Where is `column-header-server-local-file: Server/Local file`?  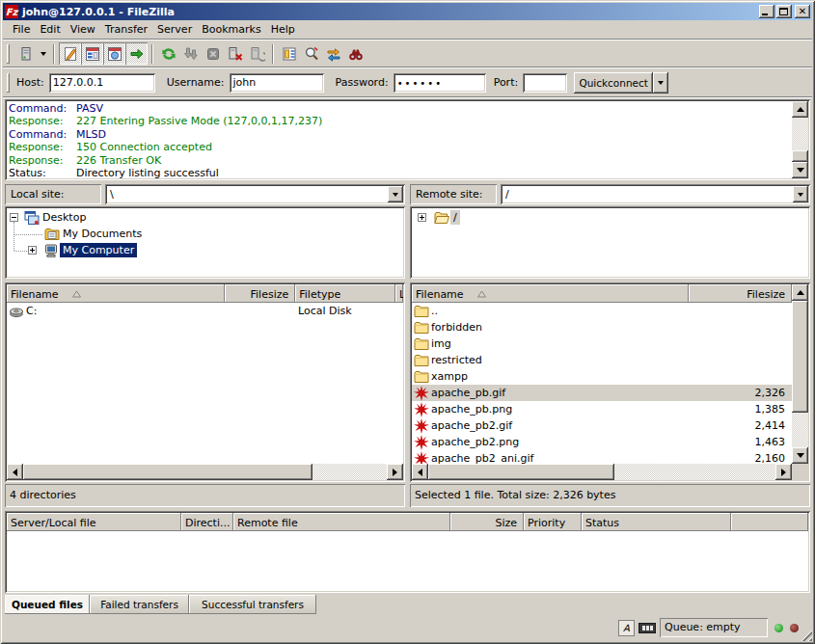
column-header-server-local-file: Server/Local file is located at coordinates (95, 523).